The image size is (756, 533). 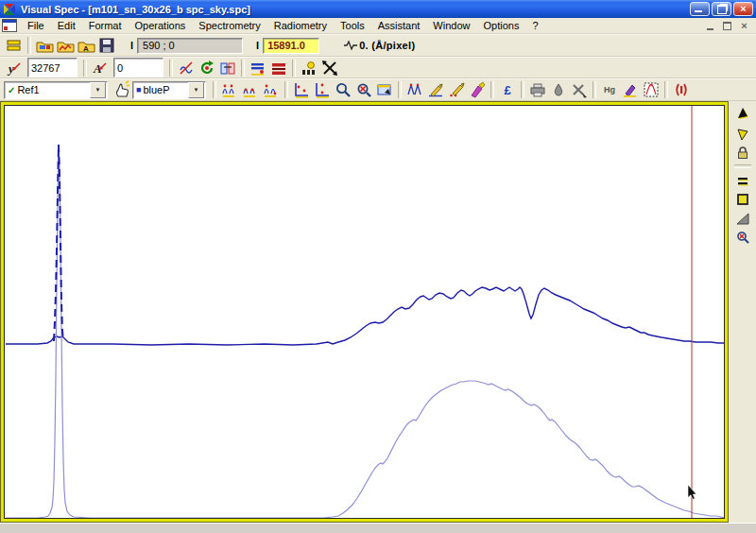 I want to click on mdi-close-button: ×, so click(x=745, y=26).